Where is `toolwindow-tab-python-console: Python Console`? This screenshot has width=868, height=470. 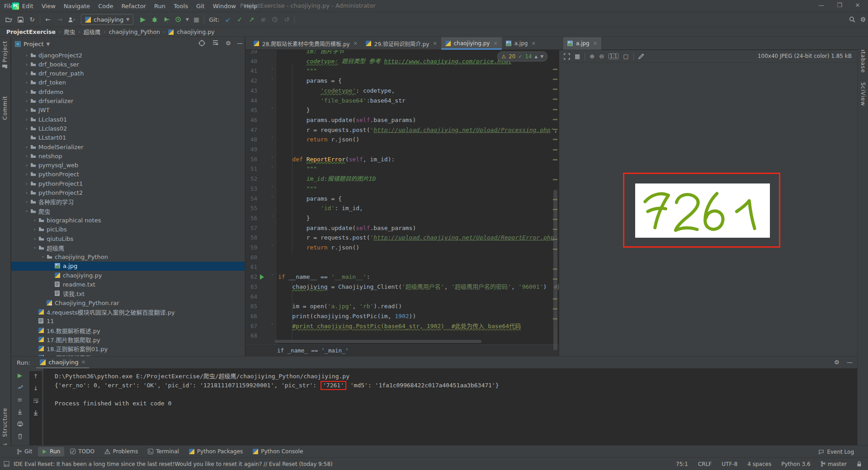 toolwindow-tab-python-console: Python Console is located at coordinates (278, 452).